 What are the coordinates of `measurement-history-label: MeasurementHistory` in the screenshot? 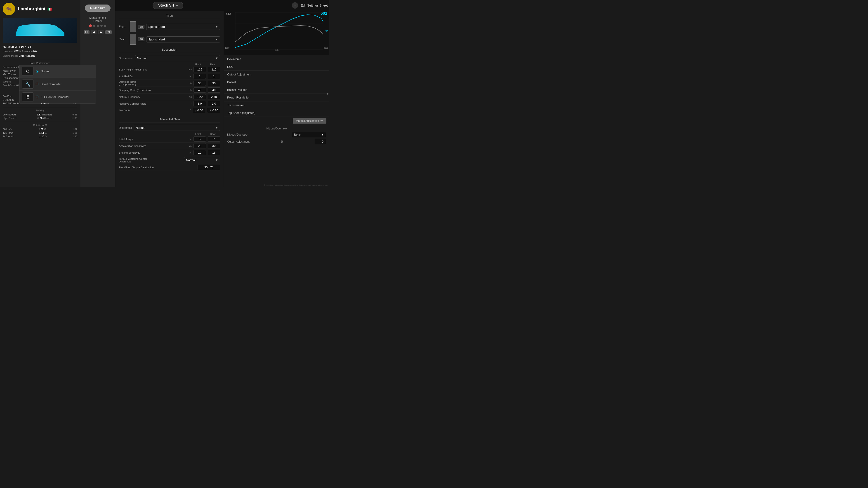 It's located at (98, 20).